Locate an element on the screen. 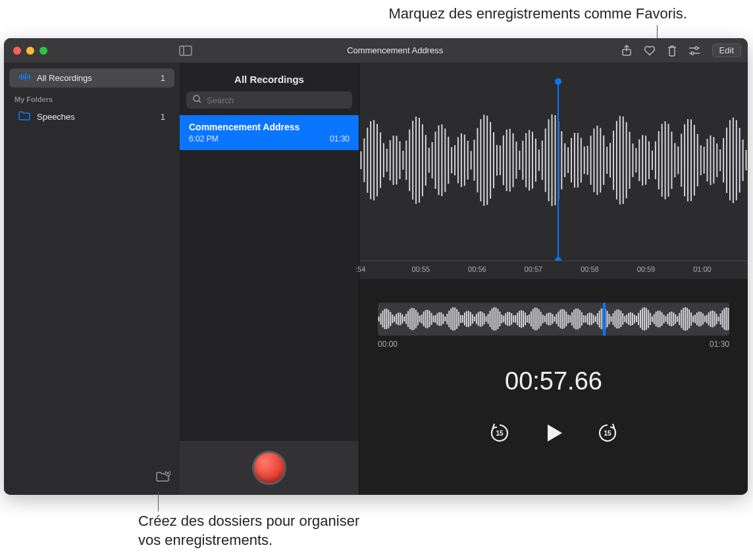  titlebar-actions: Edit is located at coordinates (681, 50).